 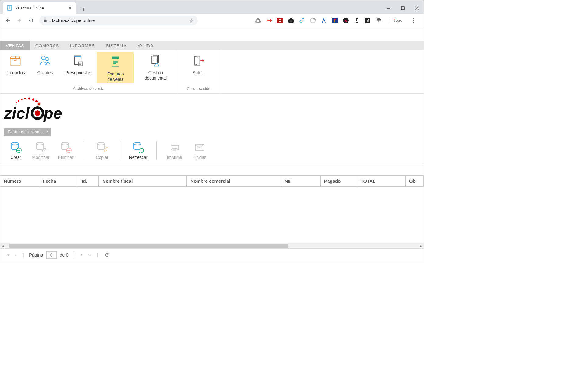 What do you see at coordinates (192, 20) in the screenshot?
I see `bookmark-star-icon: ☆` at bounding box center [192, 20].